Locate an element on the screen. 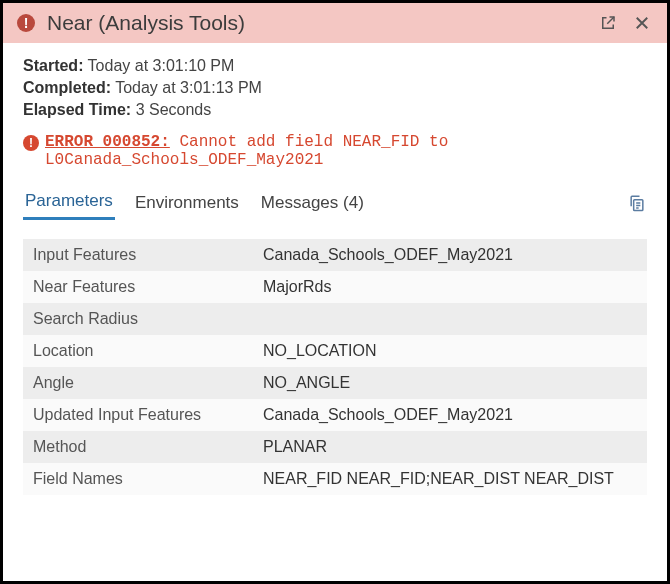  tab-parameters: Parameters is located at coordinates (69, 202).